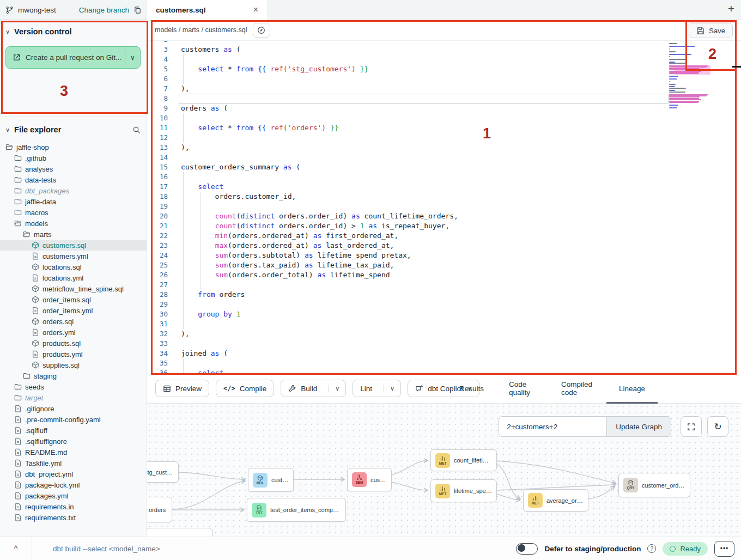 The width and height of the screenshot is (741, 560). I want to click on tree-item-dbt_project.yml: dbt_project.yml, so click(74, 474).